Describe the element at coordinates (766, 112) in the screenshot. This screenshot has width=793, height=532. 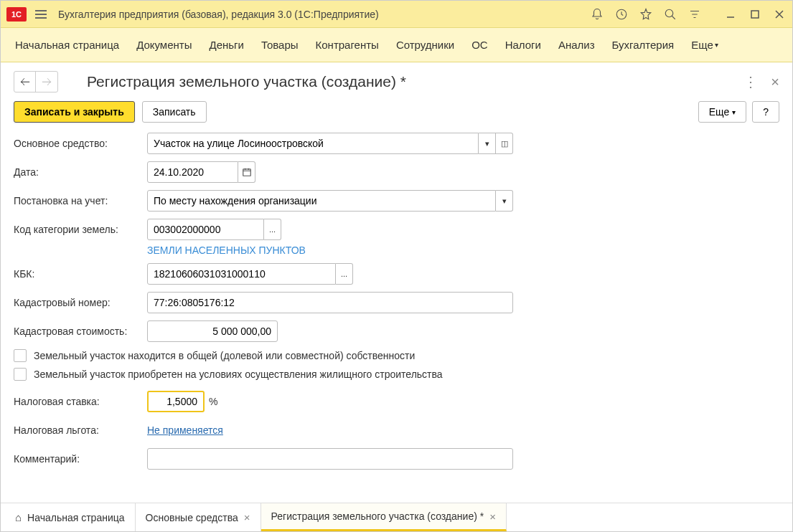
I see `help-button: ?` at that location.